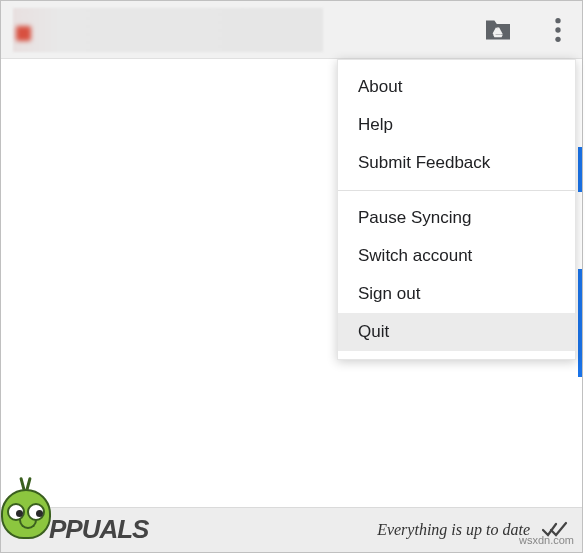 This screenshot has height=555, width=585. What do you see at coordinates (558, 30) in the screenshot?
I see `more-menu-button` at bounding box center [558, 30].